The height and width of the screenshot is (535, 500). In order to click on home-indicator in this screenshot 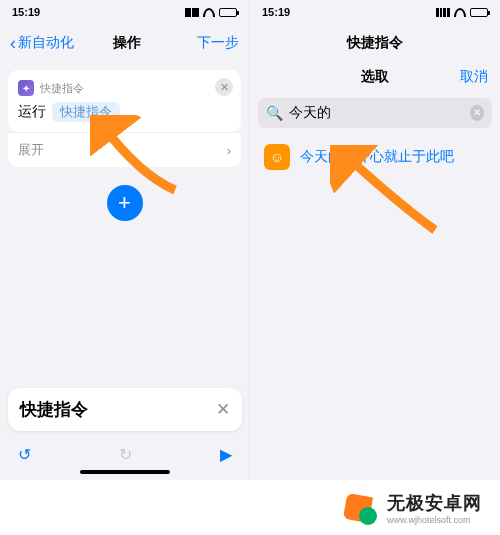, I will do `click(125, 472)`.